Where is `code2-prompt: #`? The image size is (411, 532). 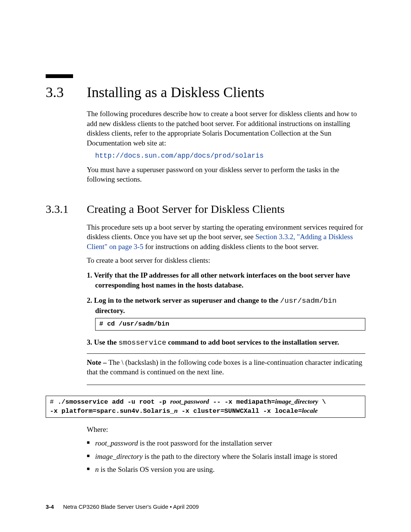
code2-prompt: # is located at coordinates (54, 402).